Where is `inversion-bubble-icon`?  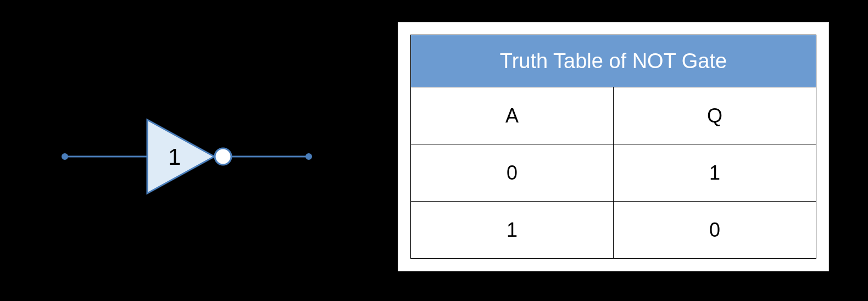
inversion-bubble-icon is located at coordinates (223, 157).